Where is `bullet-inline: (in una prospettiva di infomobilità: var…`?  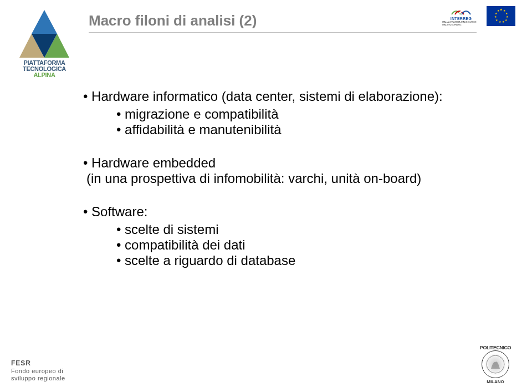
bullet-inline: (in una prospettiva di infomobilità: var… is located at coordinates (254, 179).